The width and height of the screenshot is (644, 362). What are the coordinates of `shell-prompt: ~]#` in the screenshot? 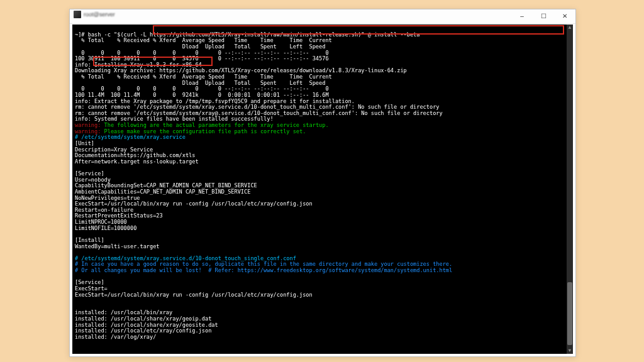 It's located at (82, 35).